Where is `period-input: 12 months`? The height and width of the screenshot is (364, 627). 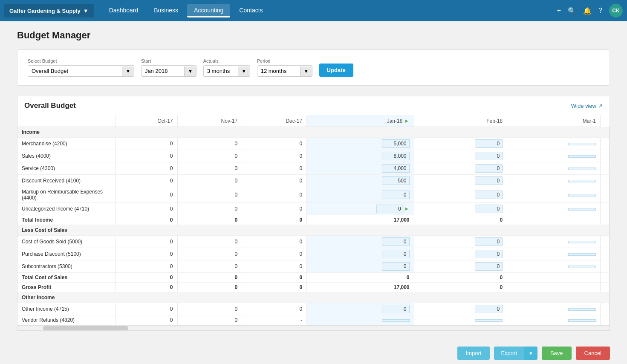
period-input: 12 months is located at coordinates (279, 71).